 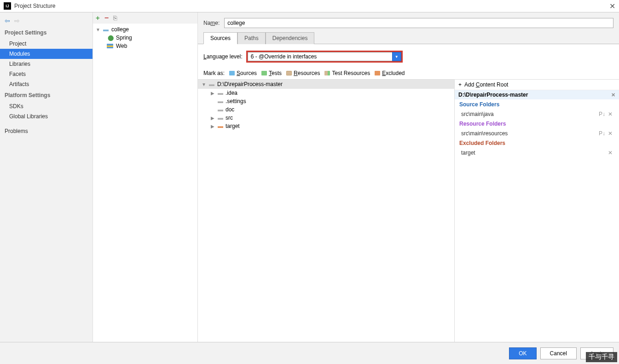 I want to click on tabs: Sources Paths Dependencies, so click(x=409, y=38).